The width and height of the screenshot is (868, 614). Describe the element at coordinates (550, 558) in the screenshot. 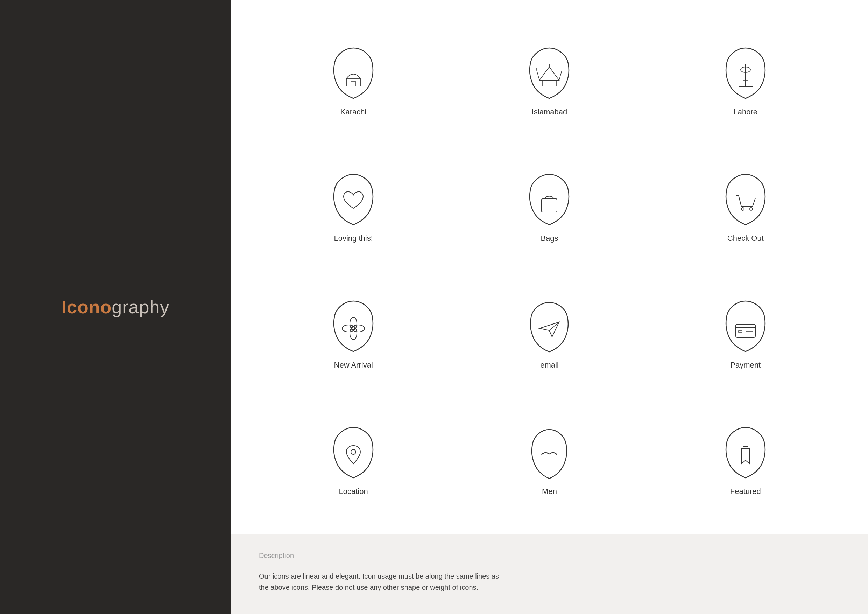

I see `description-title: Description` at that location.